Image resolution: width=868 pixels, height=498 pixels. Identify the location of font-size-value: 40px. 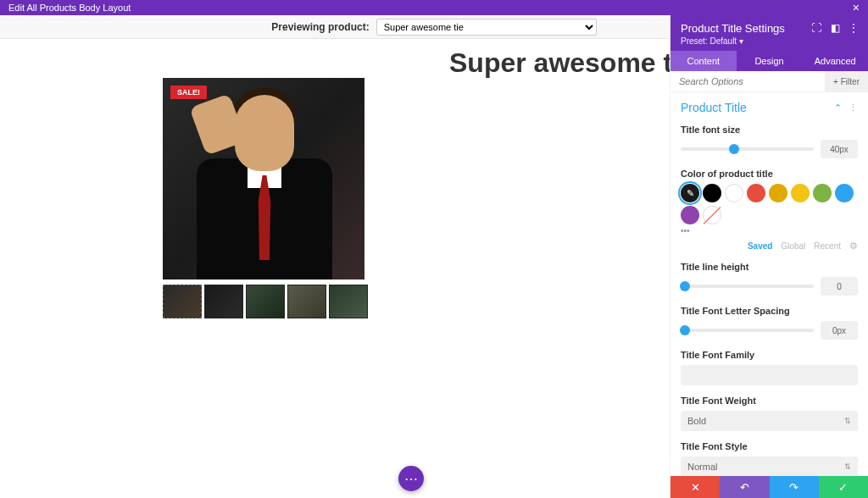
(839, 149).